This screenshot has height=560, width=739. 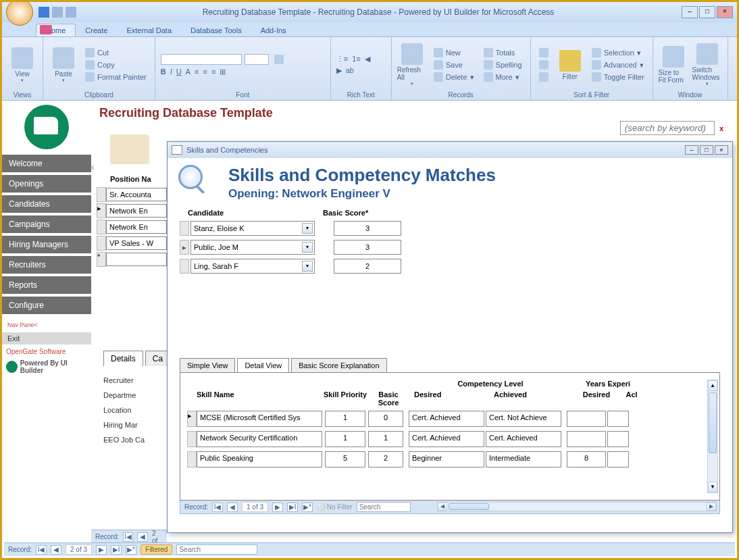 I want to click on nav-pane-button: Nav Pane<, so click(x=47, y=325).